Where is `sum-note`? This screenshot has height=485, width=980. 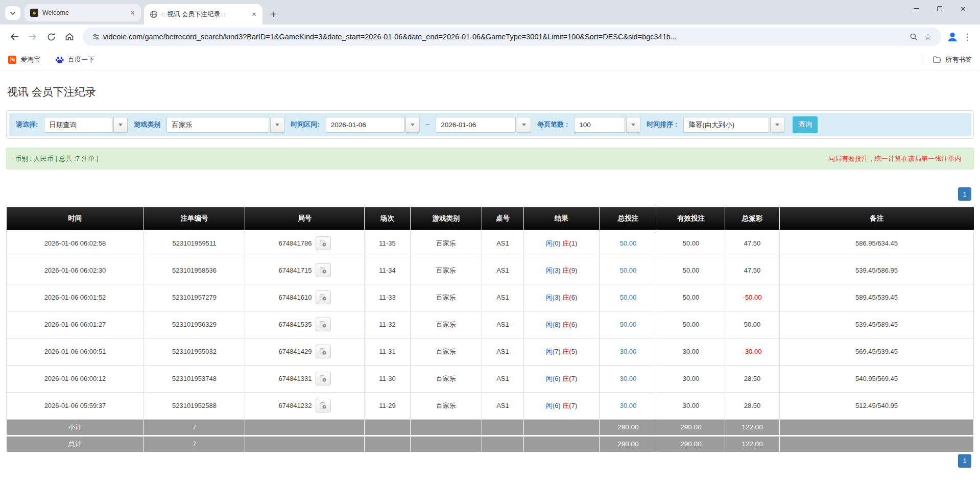 sum-note is located at coordinates (877, 444).